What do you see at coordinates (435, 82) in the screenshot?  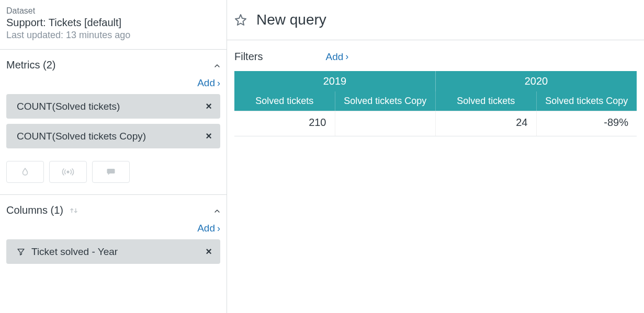 I see `table-header-row: 2019 2020` at bounding box center [435, 82].